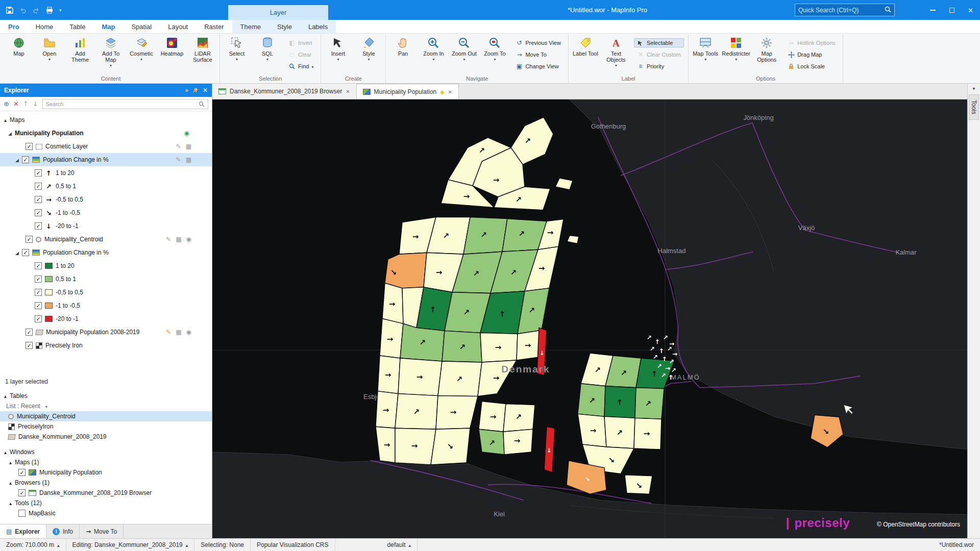  I want to click on windows-section-header: Windows, so click(106, 452).